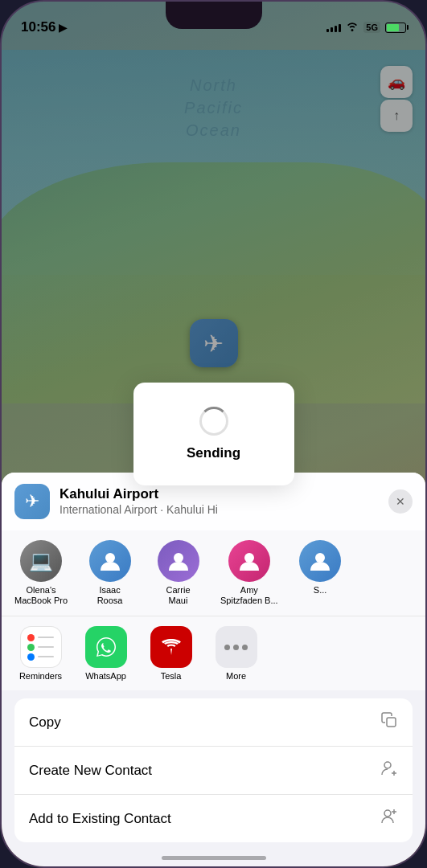  What do you see at coordinates (396, 27) in the screenshot?
I see `battery-icon` at bounding box center [396, 27].